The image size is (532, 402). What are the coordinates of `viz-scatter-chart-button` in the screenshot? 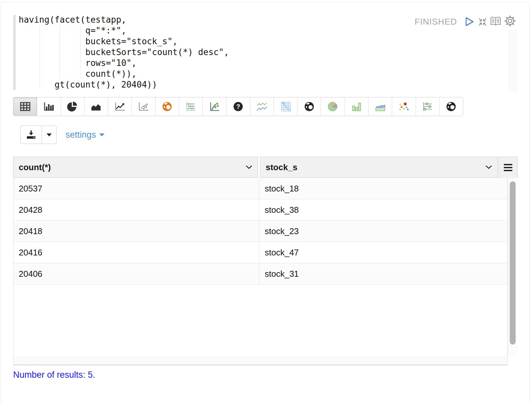 It's located at (143, 107).